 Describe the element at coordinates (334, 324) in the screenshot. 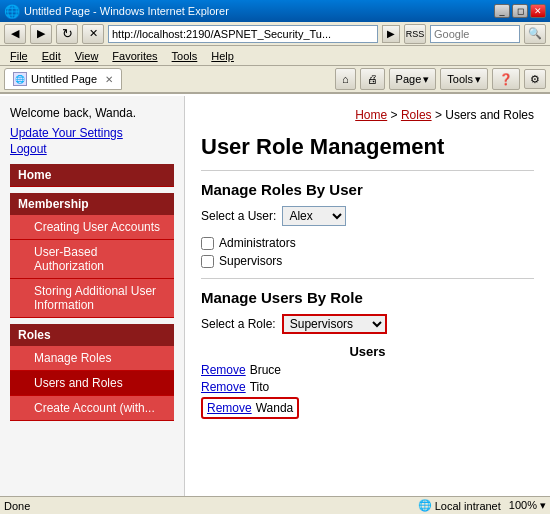

I see `role-select: Administrators Supervisors` at that location.